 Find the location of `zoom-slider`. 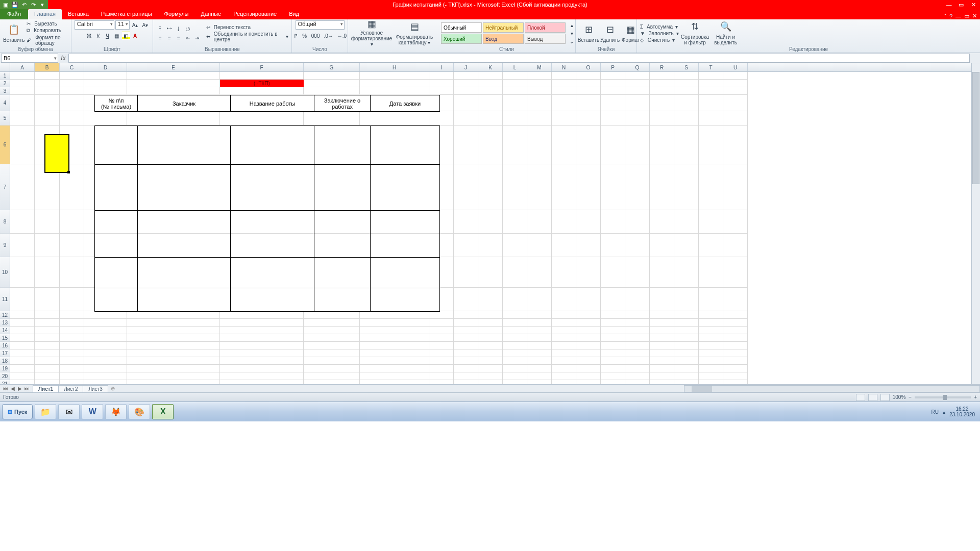

zoom-slider is located at coordinates (943, 397).